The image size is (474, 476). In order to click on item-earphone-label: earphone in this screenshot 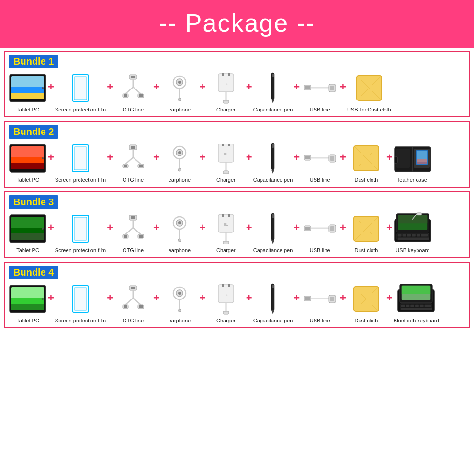, I will do `click(180, 321)`.